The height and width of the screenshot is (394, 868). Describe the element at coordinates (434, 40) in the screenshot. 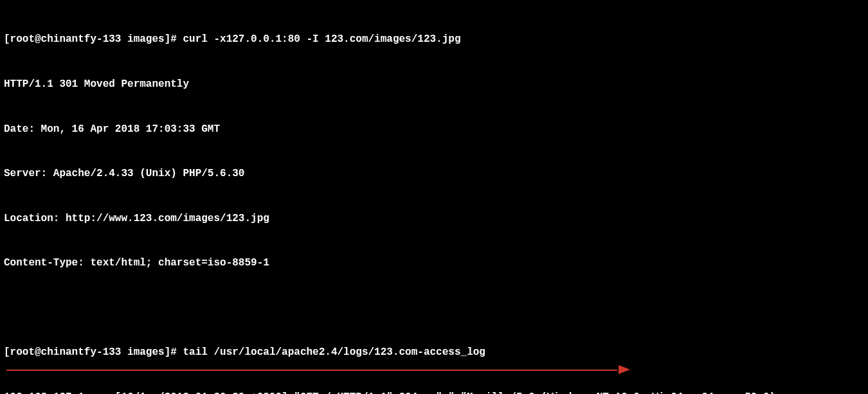

I see `command-line-1: [root@chinantfy-133 images]# curl -x127.…` at that location.